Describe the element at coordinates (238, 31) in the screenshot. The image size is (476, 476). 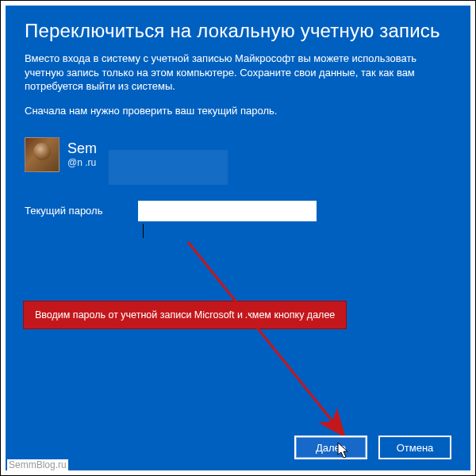
I see `page-title: Переключиться на локальную учетную запис…` at that location.